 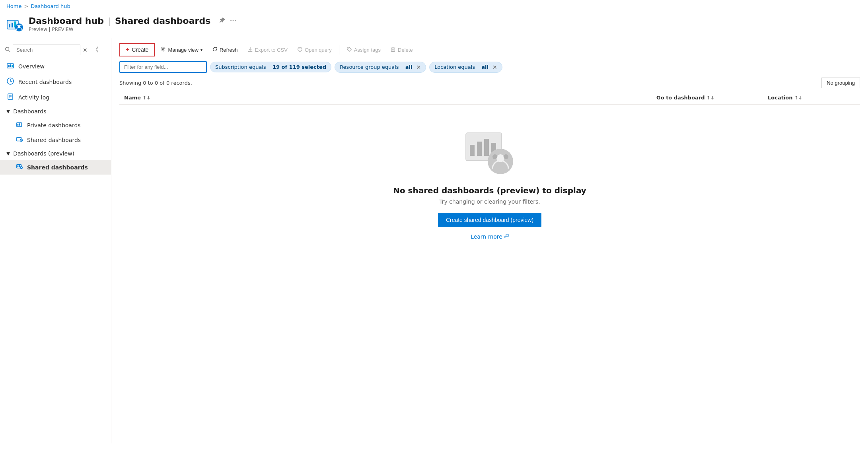 I want to click on col-header-name: Name ↑↓, so click(x=390, y=98).